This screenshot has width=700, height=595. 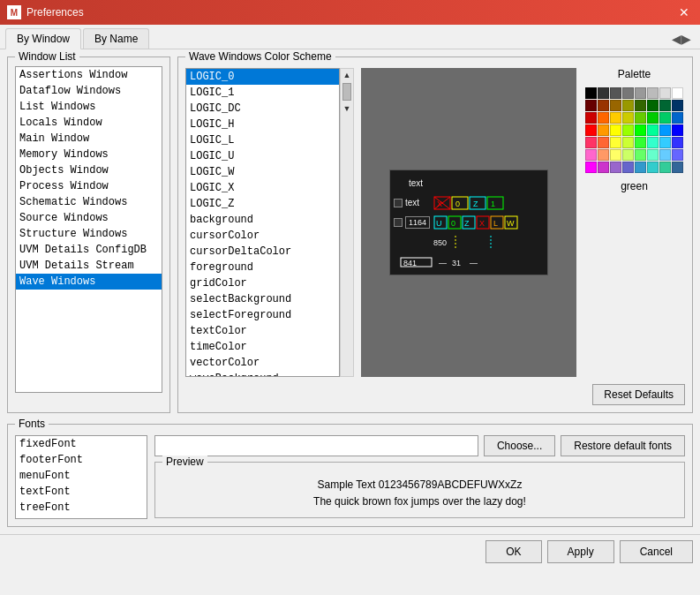 I want to click on window-list-item: Process Window, so click(x=88, y=186).